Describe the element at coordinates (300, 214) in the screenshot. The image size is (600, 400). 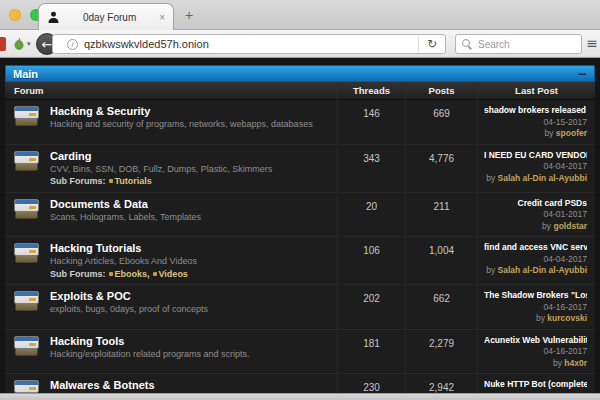
I see `table-row: Documents & Data Scans, Holograms, Label…` at that location.